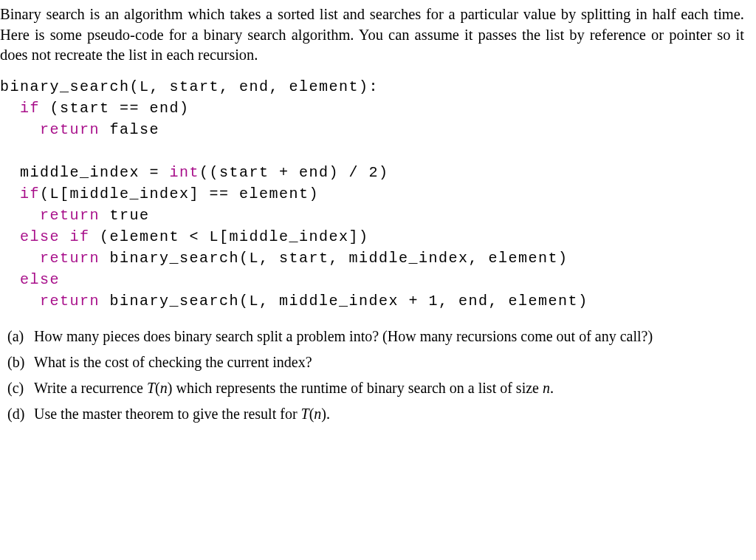 Image resolution: width=756 pixels, height=560 pixels. Describe the element at coordinates (376, 337) in the screenshot. I see `question-a: (a) How many pieces does binary search s…` at that location.